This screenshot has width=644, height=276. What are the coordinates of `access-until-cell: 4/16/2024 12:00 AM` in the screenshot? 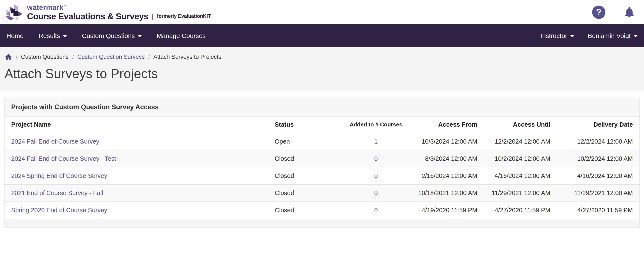 It's located at (520, 176).